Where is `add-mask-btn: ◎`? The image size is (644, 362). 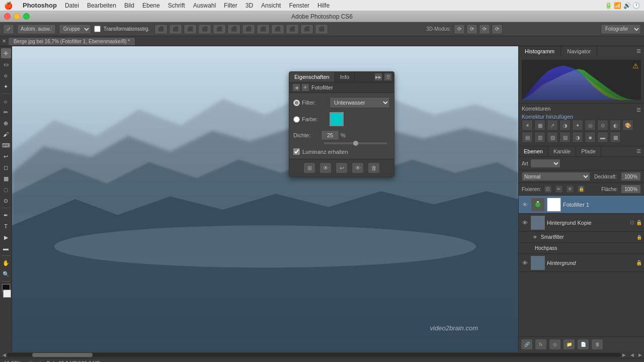 add-mask-btn: ◎ is located at coordinates (555, 344).